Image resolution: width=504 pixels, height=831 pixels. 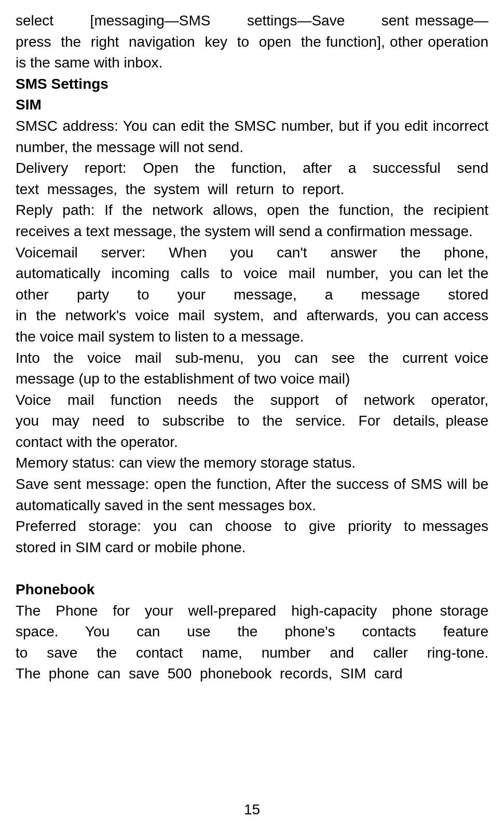 What do you see at coordinates (252, 537) in the screenshot?
I see `preferred-storage-text: Preferred storage: you can choose to giv…` at bounding box center [252, 537].